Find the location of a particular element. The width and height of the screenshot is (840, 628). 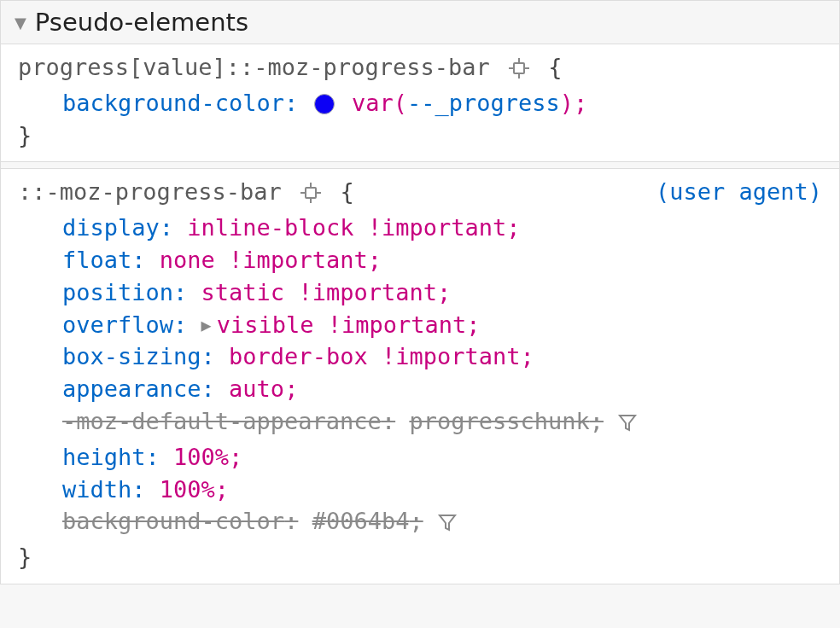

property-value: static is located at coordinates (243, 292).